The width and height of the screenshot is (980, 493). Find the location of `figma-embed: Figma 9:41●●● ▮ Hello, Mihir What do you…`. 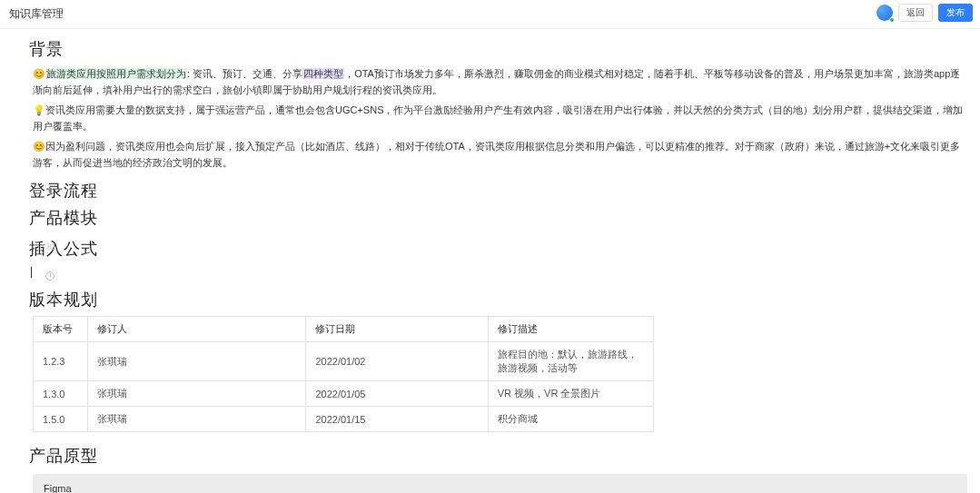

figma-embed: Figma 9:41●●● ▮ Hello, Mihir What do you… is located at coordinates (500, 483).